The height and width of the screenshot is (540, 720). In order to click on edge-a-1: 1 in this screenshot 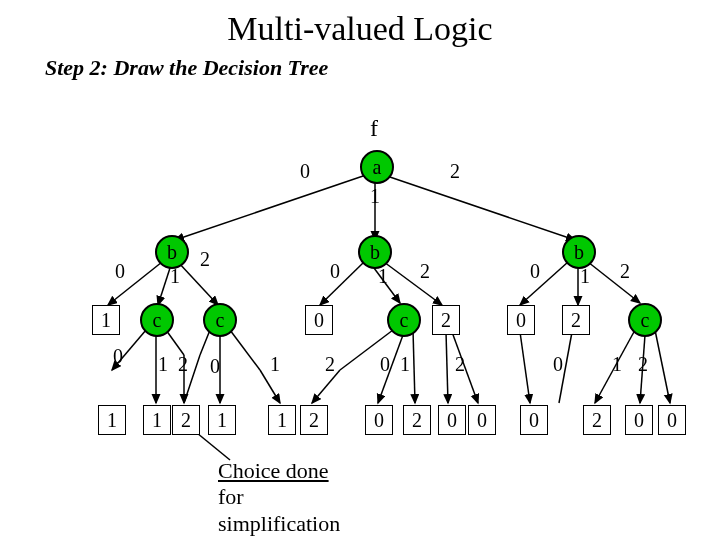, I will do `click(375, 196)`.